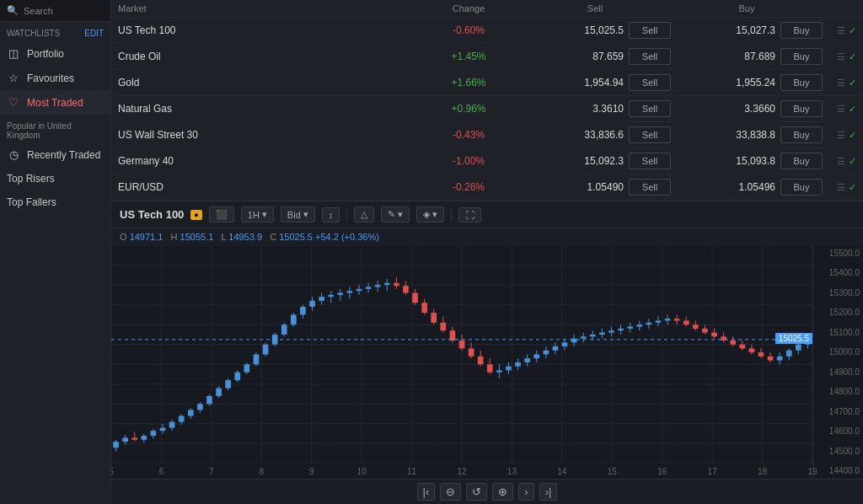  Describe the element at coordinates (526, 492) in the screenshot. I see `nav-next-button: ›` at that location.